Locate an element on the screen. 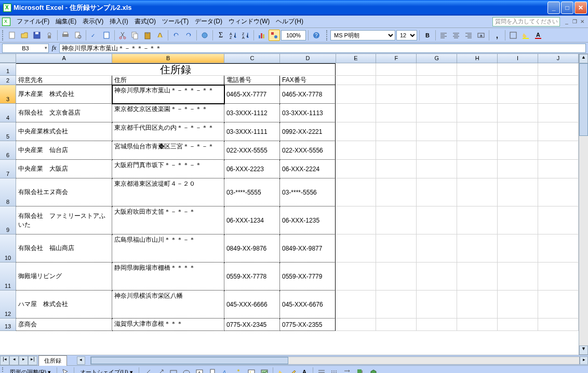 Image resolution: width=588 pixels, height=373 pixels. tab-next-button: ▸ is located at coordinates (23, 361).